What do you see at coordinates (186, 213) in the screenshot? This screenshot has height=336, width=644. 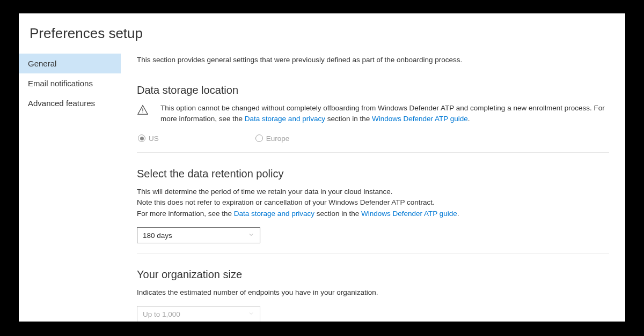 I see `retention-line3-pre: For more information, see the` at bounding box center [186, 213].